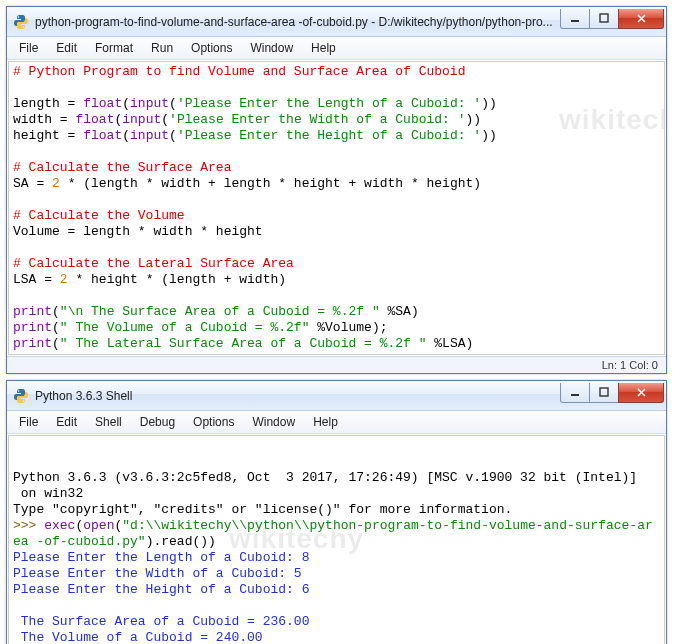 This screenshot has height=644, width=673. Describe the element at coordinates (336, 526) in the screenshot. I see `shell-line: >>> exec(open("d:\\wikitechy\\python\\py…` at that location.